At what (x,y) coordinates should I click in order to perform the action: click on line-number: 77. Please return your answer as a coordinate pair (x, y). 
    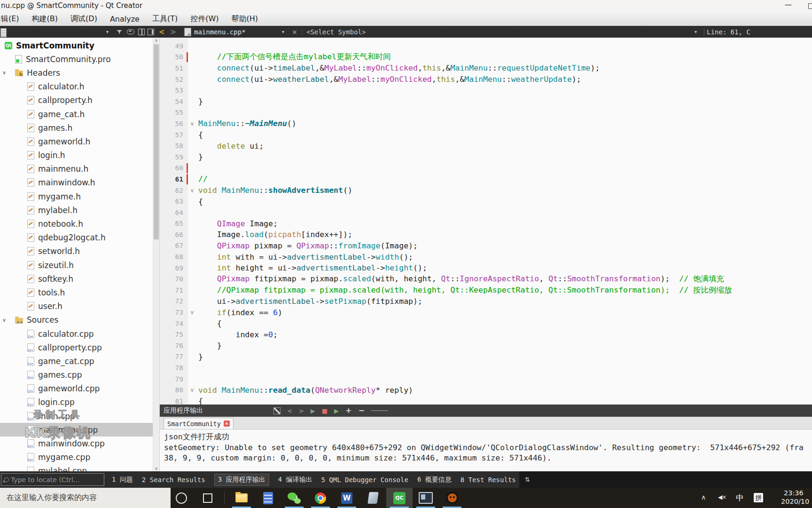
    Looking at the image, I should click on (173, 357).